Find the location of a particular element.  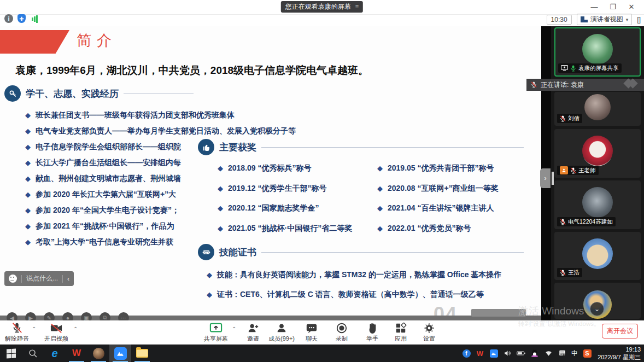

qq-penguin-icon is located at coordinates (535, 353).